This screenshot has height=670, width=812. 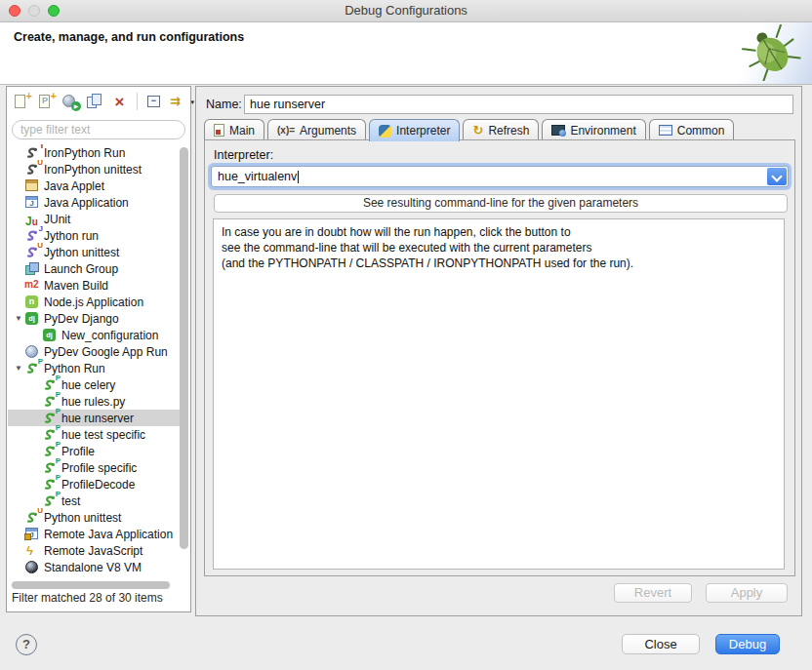 What do you see at coordinates (32, 568) in the screenshot?
I see `v8-vm-icon` at bounding box center [32, 568].